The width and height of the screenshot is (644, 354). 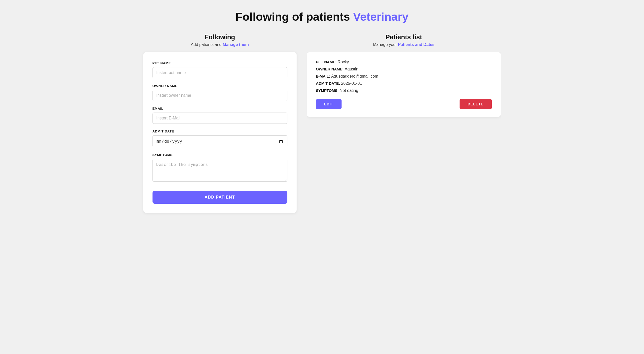 I want to click on left-panel-heading: Following Add patients and Manage them, so click(x=220, y=40).